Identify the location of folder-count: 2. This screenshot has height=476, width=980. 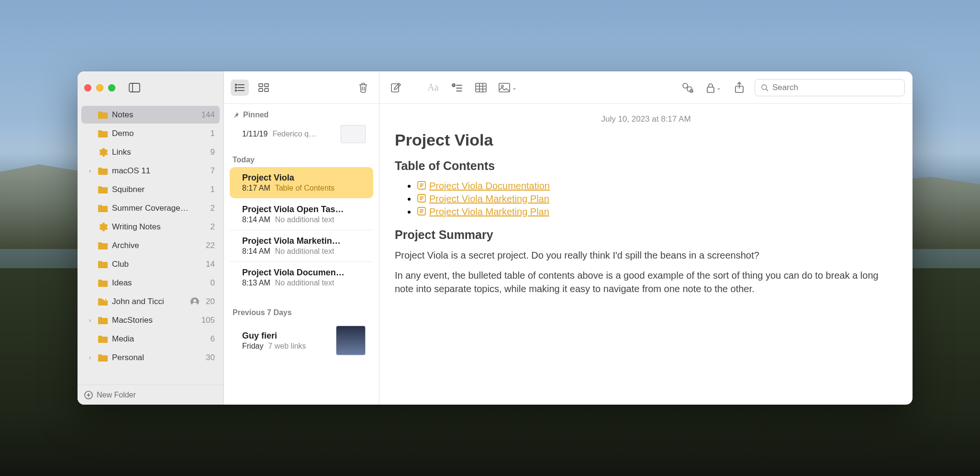
(212, 208).